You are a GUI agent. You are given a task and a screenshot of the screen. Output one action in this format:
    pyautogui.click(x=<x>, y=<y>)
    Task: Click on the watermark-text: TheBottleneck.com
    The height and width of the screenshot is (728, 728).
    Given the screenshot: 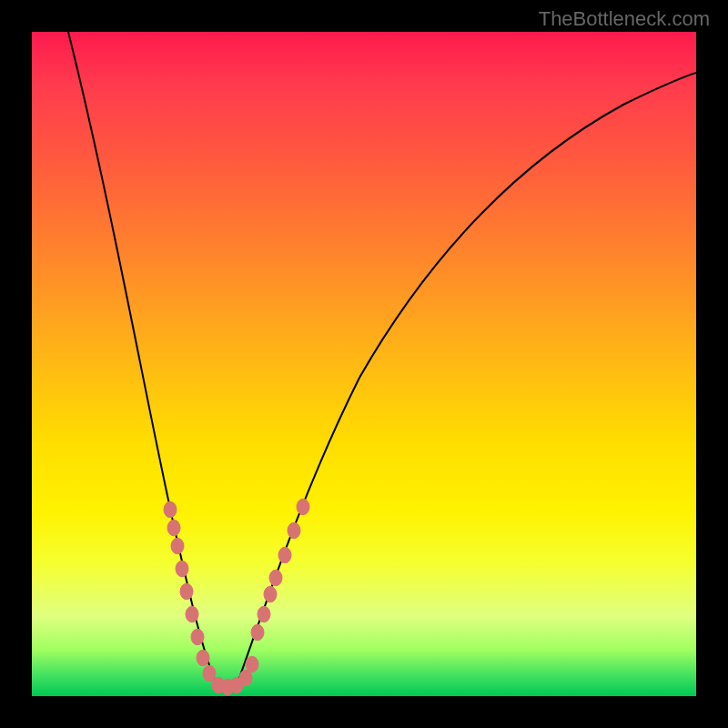 What is the action you would take?
    pyautogui.click(x=624, y=19)
    